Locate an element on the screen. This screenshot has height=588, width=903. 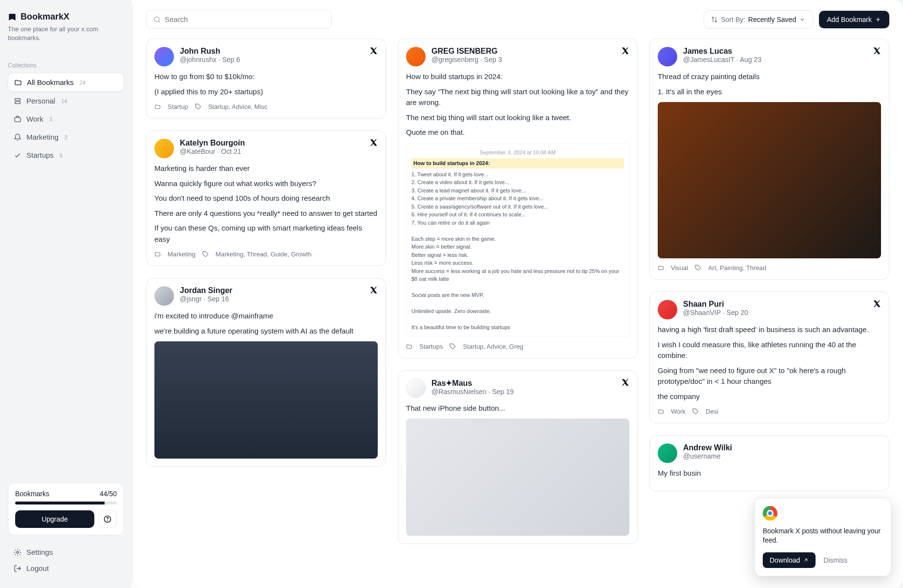
rocket-icon is located at coordinates (18, 155).